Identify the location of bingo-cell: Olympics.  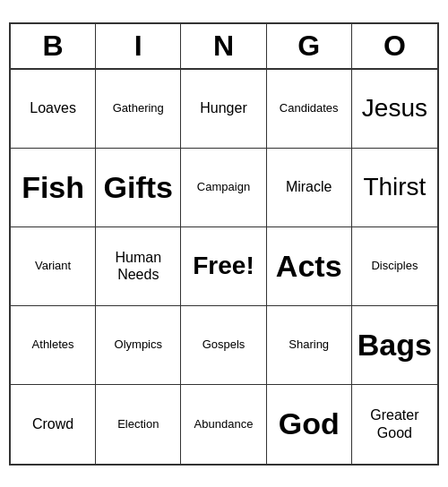
(138, 346).